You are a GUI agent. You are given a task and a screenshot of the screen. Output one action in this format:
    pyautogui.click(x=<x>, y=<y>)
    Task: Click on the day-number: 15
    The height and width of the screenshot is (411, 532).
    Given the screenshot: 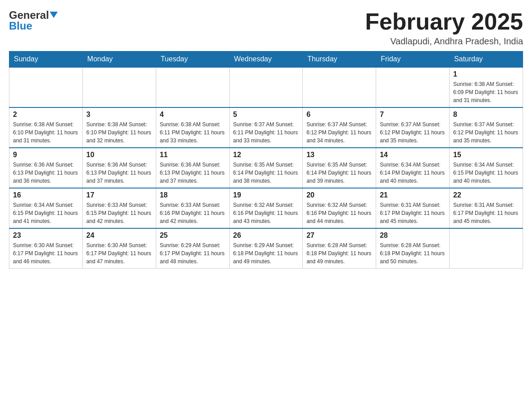 What is the action you would take?
    pyautogui.click(x=486, y=155)
    